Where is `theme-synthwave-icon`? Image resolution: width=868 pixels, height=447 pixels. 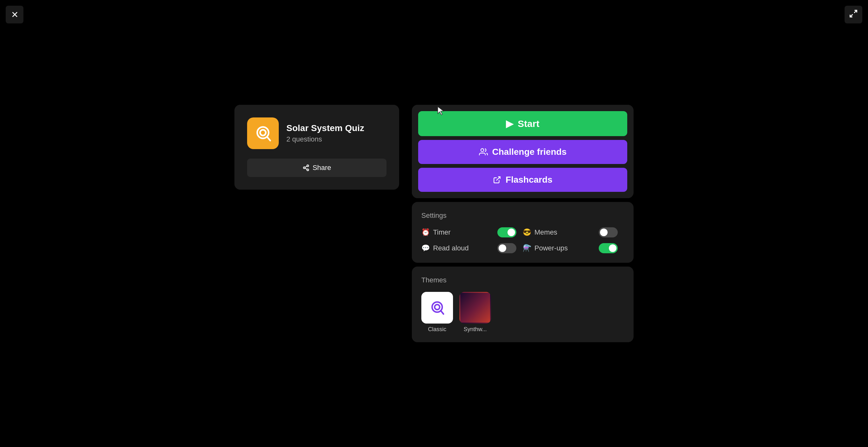 theme-synthwave-icon is located at coordinates (475, 308).